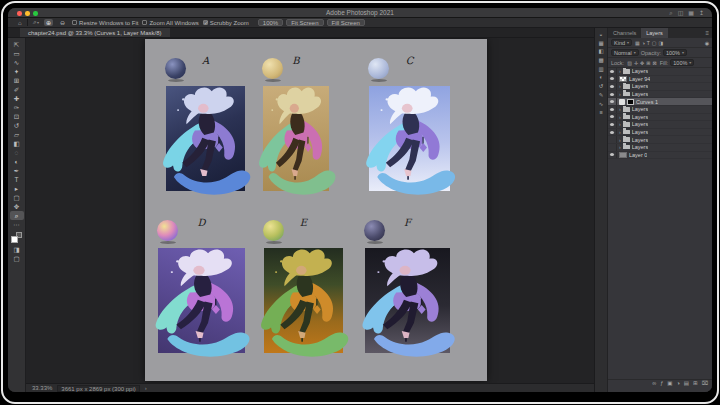 Image resolution: width=720 pixels, height=405 pixels. Describe the element at coordinates (648, 63) in the screenshot. I see `lock-artboard-icon: ⊞` at that location.